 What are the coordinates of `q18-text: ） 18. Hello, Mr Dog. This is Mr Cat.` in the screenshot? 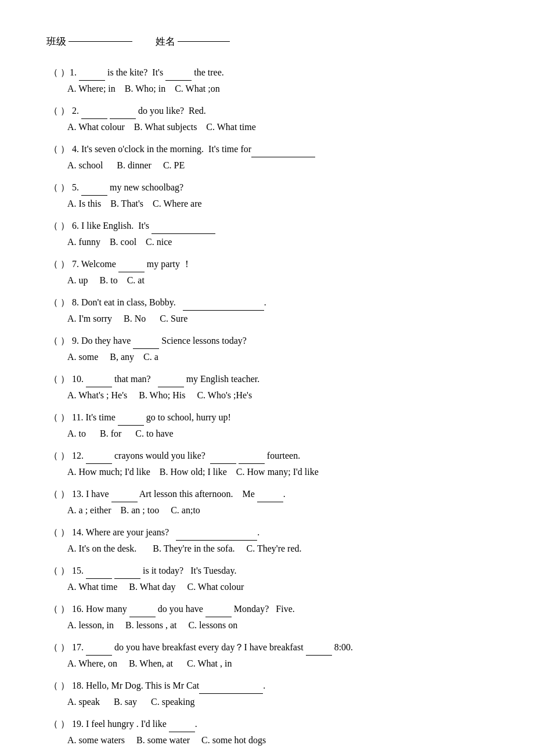 It's located at (274, 686).